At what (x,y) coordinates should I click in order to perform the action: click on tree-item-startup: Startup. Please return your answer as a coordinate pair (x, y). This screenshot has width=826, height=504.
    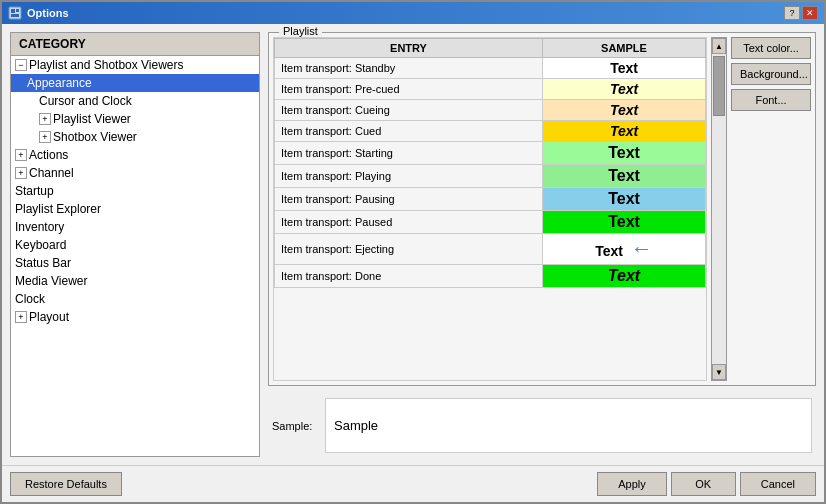
    Looking at the image, I should click on (135, 191).